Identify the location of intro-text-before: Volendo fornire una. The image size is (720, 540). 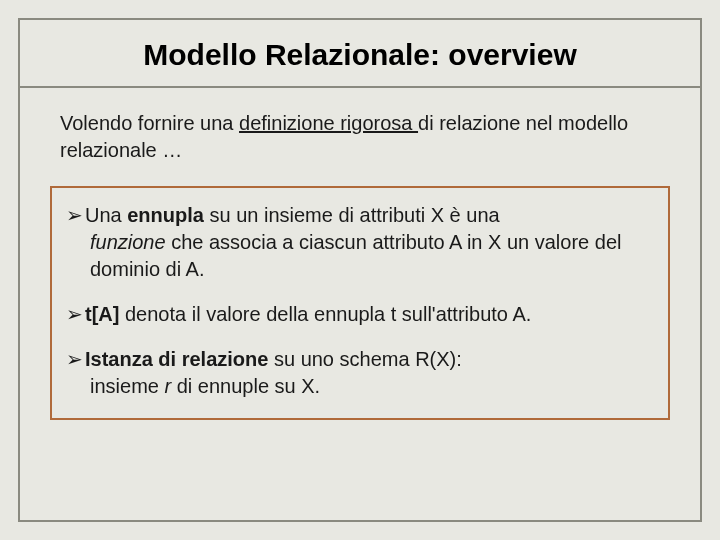
(150, 123).